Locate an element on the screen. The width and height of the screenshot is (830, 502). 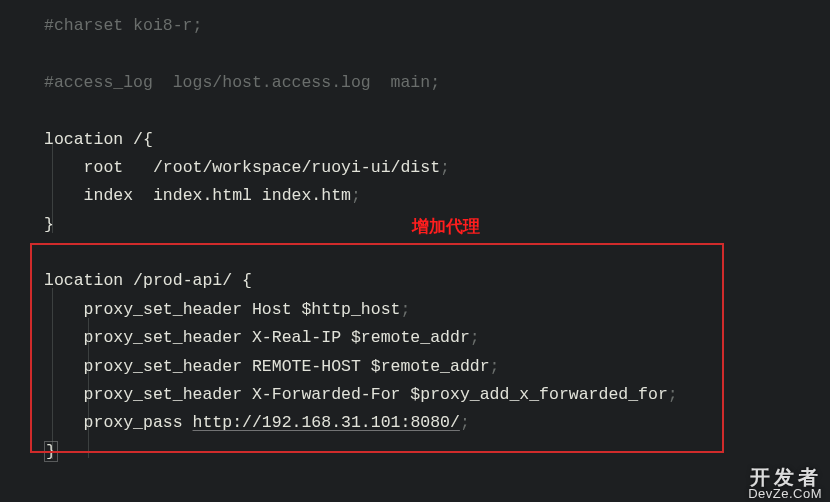
watermark-bottom: DevZe.CoM is located at coordinates (785, 494).